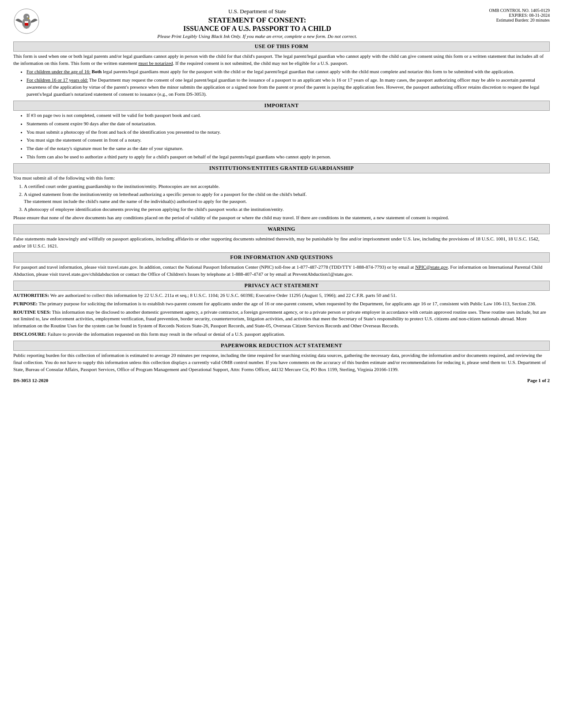  What do you see at coordinates (287, 198) in the screenshot?
I see `institutions-list: A certified court order granting guardia…` at bounding box center [287, 198].